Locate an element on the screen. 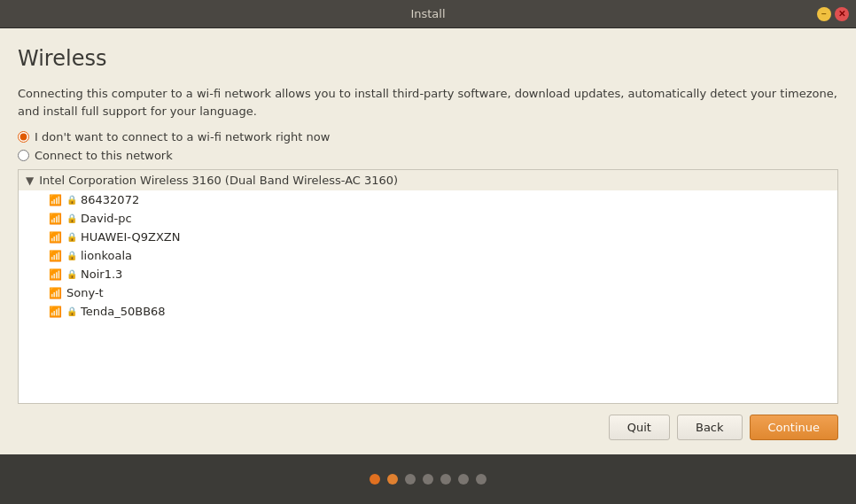  page-title: Wireless is located at coordinates (428, 58).